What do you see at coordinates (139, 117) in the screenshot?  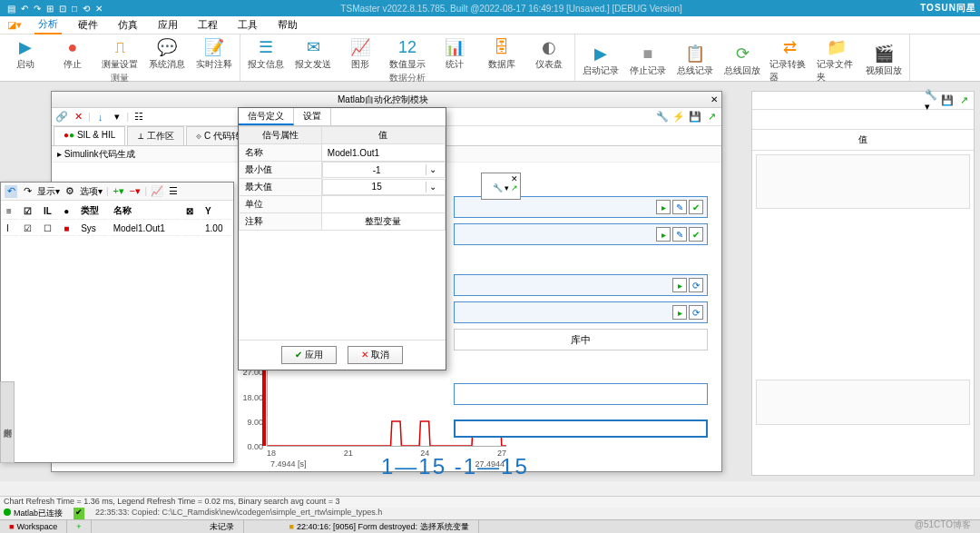 I see `chart-icon: ☷` at bounding box center [139, 117].